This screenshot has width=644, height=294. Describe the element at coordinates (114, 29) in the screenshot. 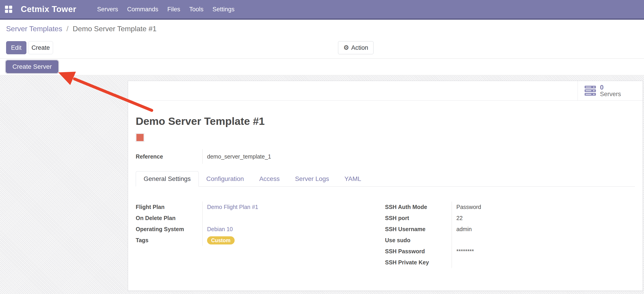

I see `breadcrumb-current: Demo Server Template #1` at that location.